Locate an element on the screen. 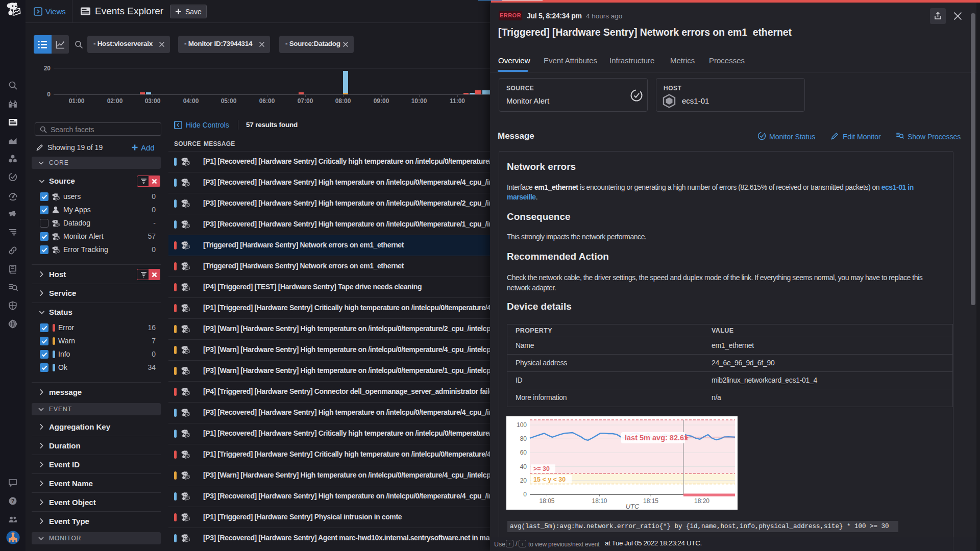 This screenshot has width=980, height=551. svg-text: 18:15 is located at coordinates (651, 501).